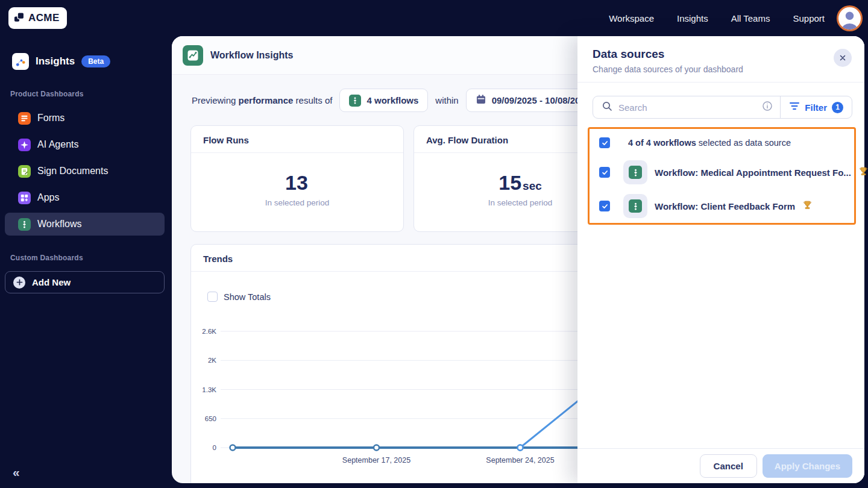 The width and height of the screenshot is (868, 488). What do you see at coordinates (209, 331) in the screenshot?
I see `svg-text: 2.6K` at bounding box center [209, 331].